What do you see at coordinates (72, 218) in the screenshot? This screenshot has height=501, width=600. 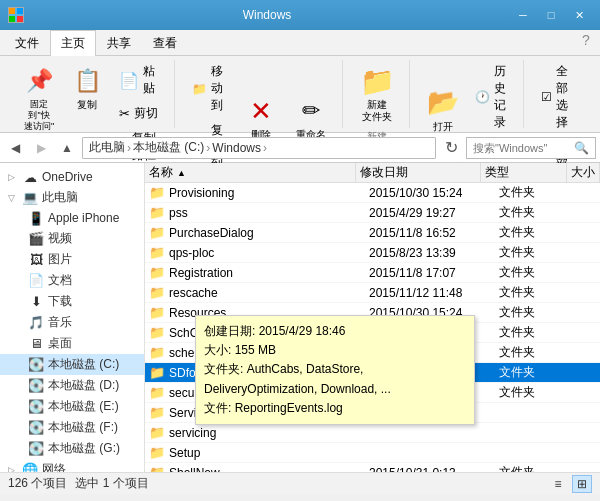 I see `sidebar-item-iphone: 📱 Apple iPhone` at bounding box center [72, 218].